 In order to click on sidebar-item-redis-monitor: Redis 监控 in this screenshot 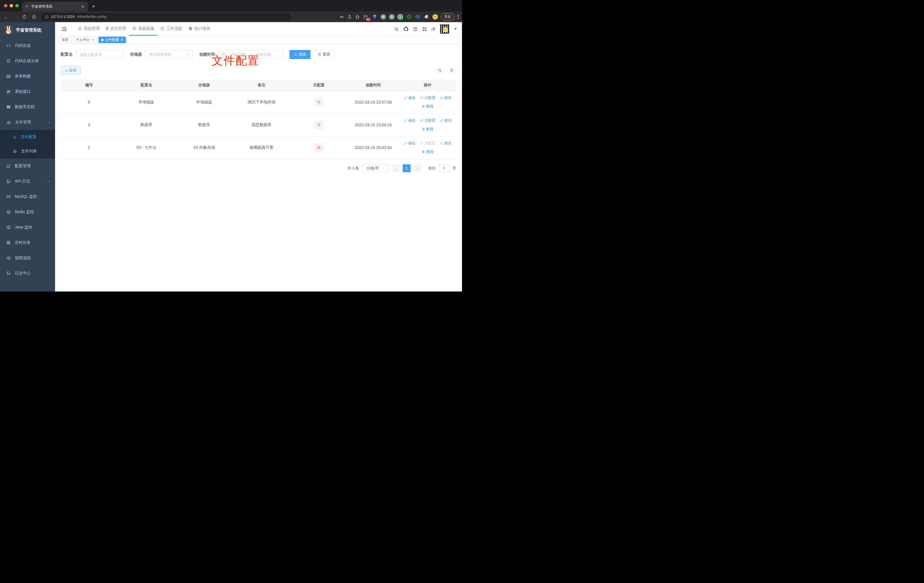, I will do `click(28, 212)`.